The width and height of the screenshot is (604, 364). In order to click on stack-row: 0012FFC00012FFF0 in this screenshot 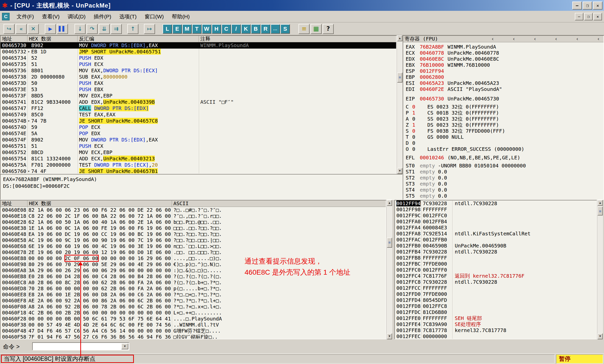, I will do `click(496, 270)`.